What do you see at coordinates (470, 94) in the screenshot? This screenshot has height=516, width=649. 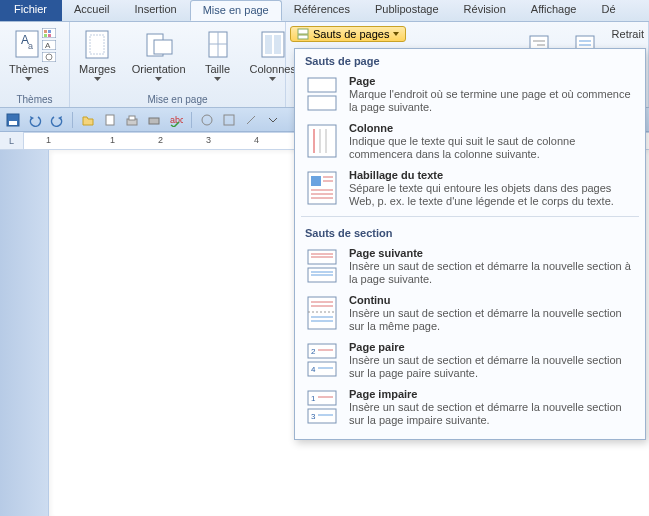 I see `break-option-page: Page Marque l'endroit où se termine une …` at bounding box center [470, 94].